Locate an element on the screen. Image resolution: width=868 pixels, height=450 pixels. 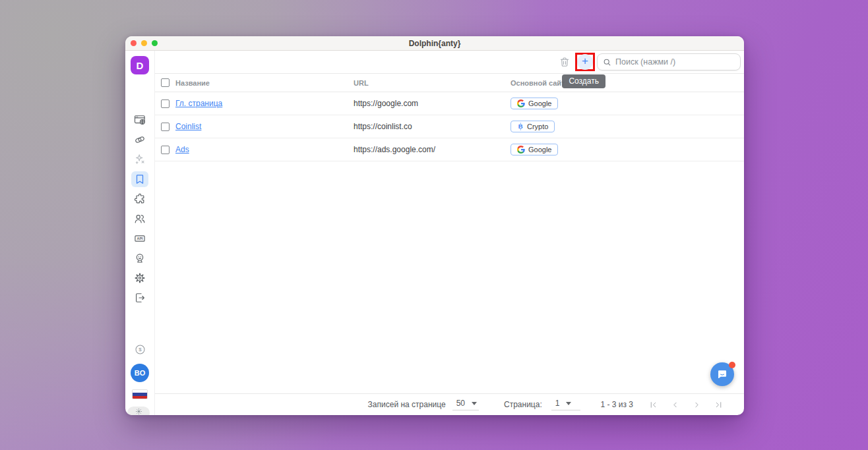
search-icon is located at coordinates (607, 62).